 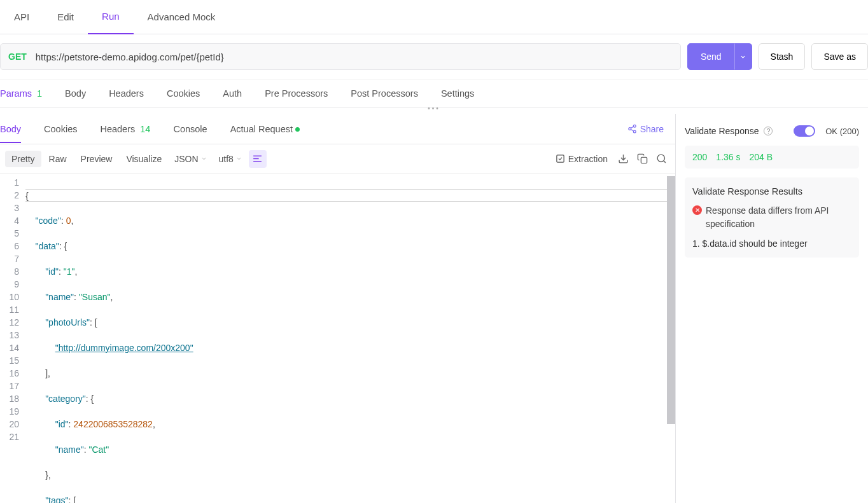 I want to click on download-icon, so click(x=624, y=159).